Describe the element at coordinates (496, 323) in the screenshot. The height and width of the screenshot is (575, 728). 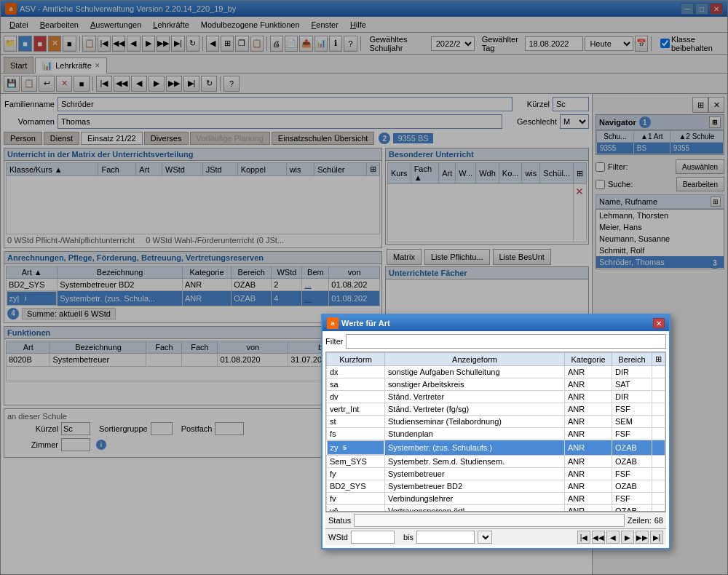
I see `modal-titlebar: a Werte für Art ✕` at that location.